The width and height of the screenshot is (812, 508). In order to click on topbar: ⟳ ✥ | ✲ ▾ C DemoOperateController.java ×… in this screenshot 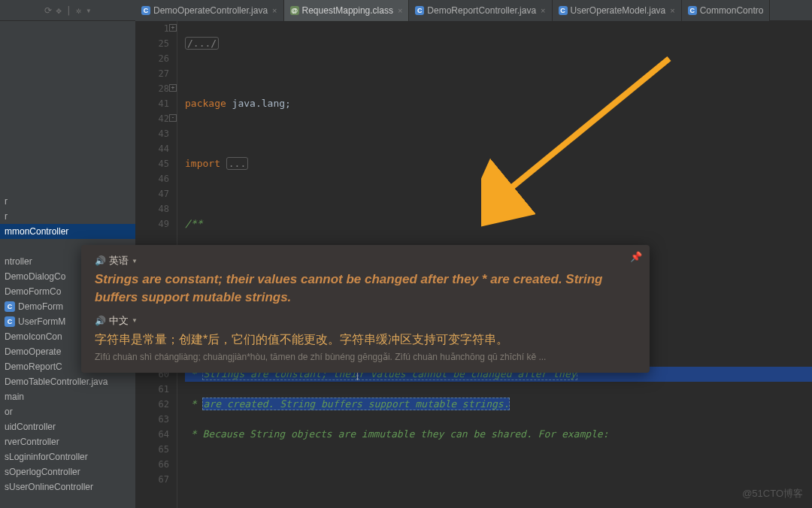, I will do `click(406, 11)`.